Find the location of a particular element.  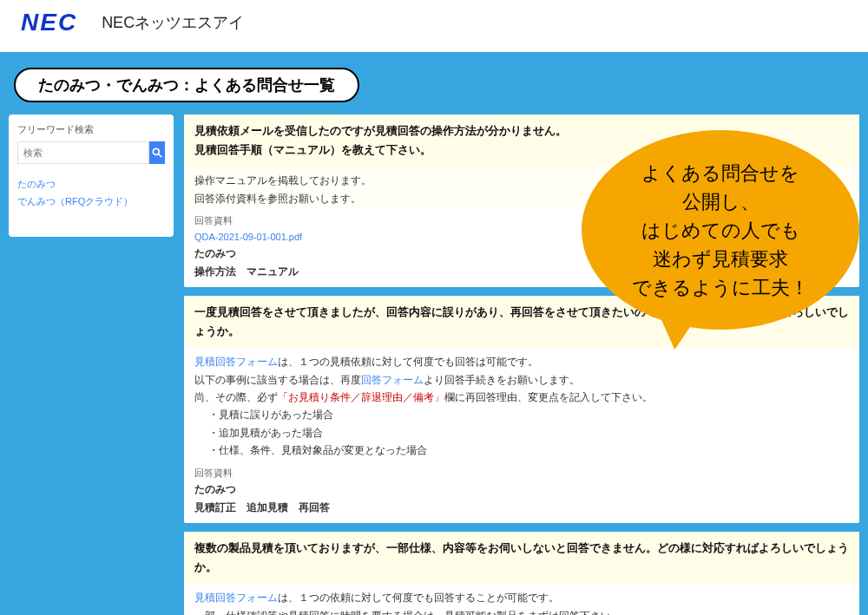

faq-question: 見積依頼メールを受信したのですが見積回答の操作方法が分かりません。 見積回答手順… is located at coordinates (522, 141).